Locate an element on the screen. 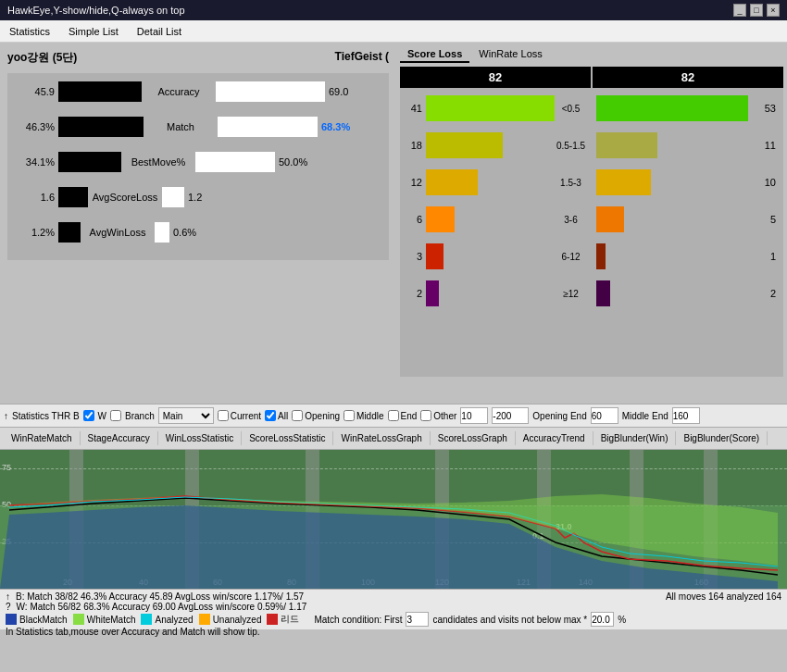 The width and height of the screenshot is (787, 672). chart-right-row-2: 10 is located at coordinates (688, 182).